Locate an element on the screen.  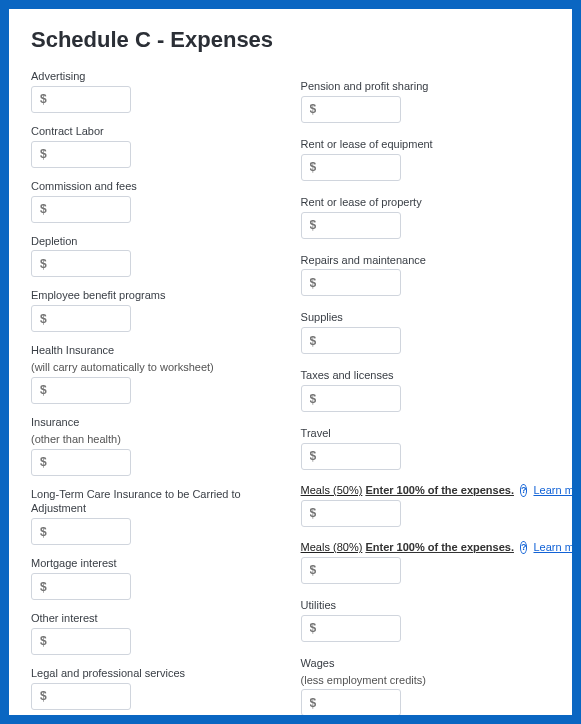
field-other-interest: Other interest is located at coordinates (161, 633).